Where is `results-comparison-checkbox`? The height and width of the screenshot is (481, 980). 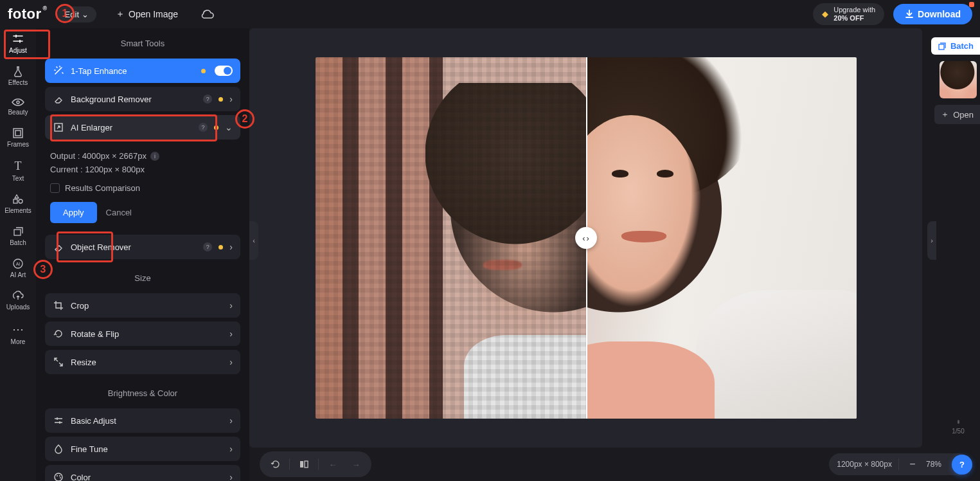 results-comparison-checkbox is located at coordinates (55, 188).